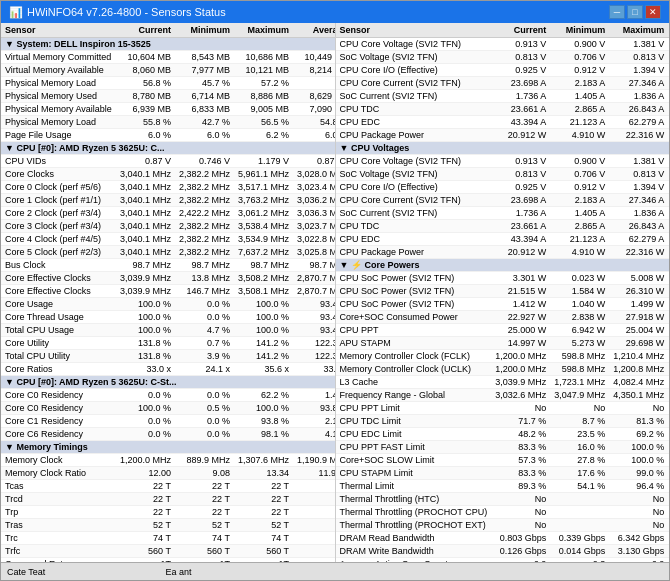 Image resolution: width=670 pixels, height=581 pixels. What do you see at coordinates (168, 422) in the screenshot?
I see `table-row: Core C1 Residency0.0 %0.0 %93.8 %2.1 %` at bounding box center [168, 422].